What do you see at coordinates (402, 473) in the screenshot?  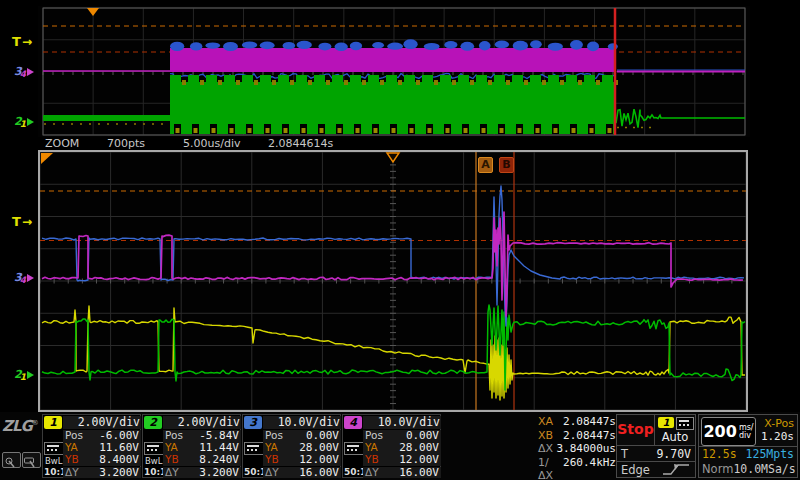 I see `channel-4-dy-row: ΔY16.00V` at bounding box center [402, 473].